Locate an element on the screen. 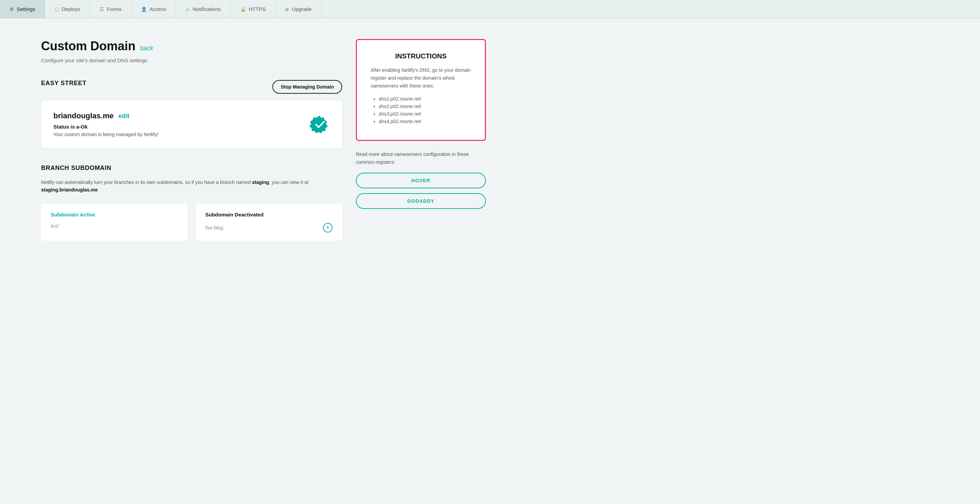 Image resolution: width=980 pixels, height=504 pixels. domain-name-row: briandouglas.me edit is located at coordinates (106, 116).